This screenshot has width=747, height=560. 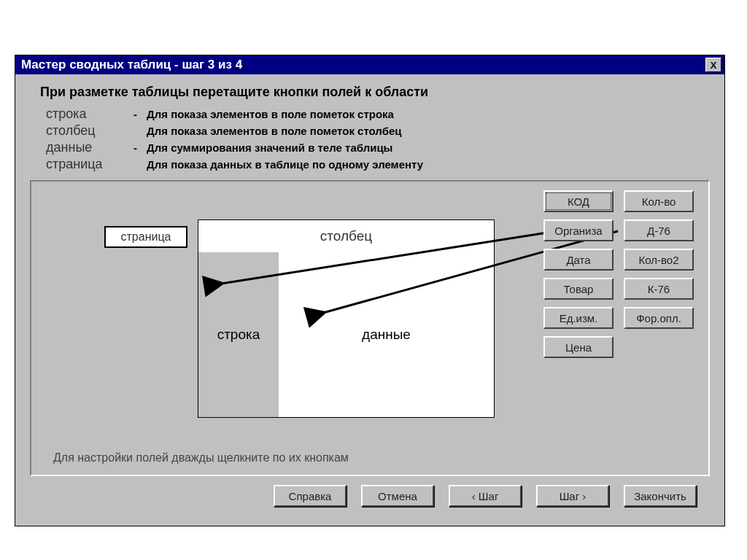 I want to click on legend-row: строка - Для показа элементов в поле пом…, so click(x=378, y=114).